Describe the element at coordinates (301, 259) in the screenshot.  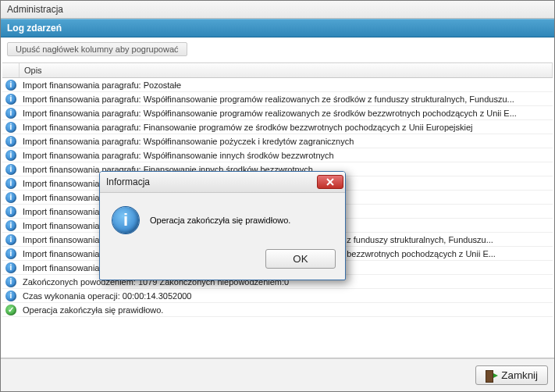
I see `ok-button: OK` at that location.